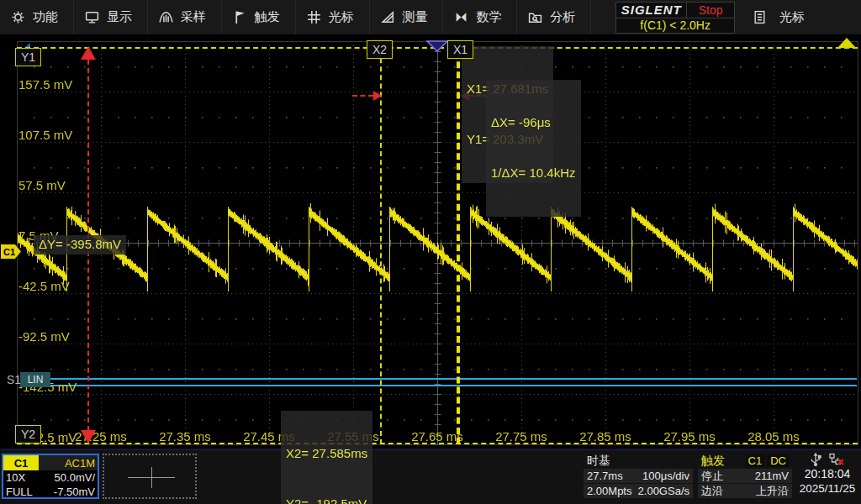 This screenshot has width=861, height=504. I want to click on channel1-info-box: C1 AC1M 10X 50.0mV/ FULL -7.50mV, so click(50, 476).